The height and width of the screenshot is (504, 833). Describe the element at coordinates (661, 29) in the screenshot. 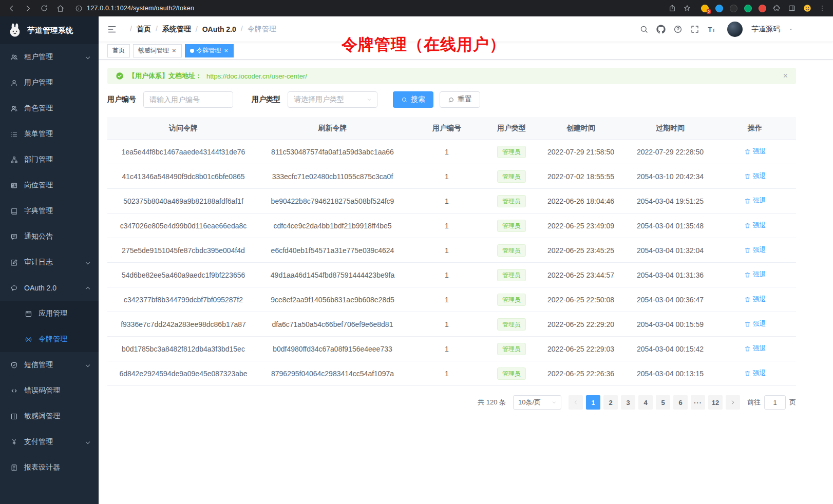

I see `github-icon` at that location.